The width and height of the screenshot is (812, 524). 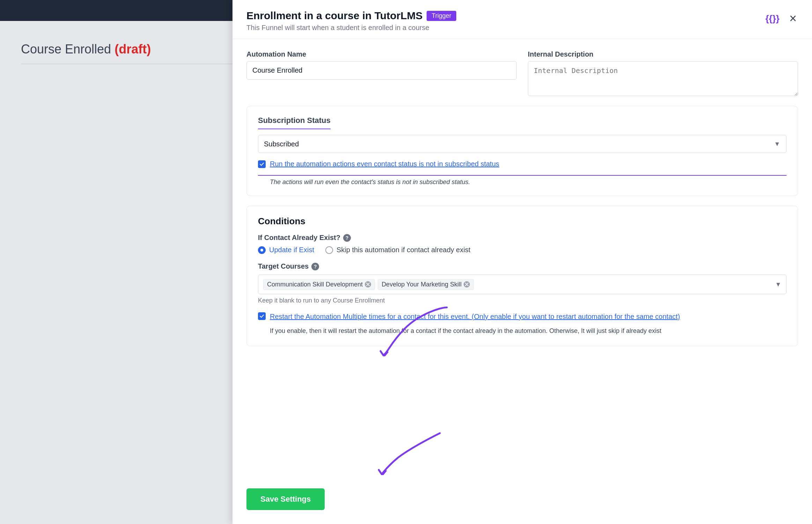 What do you see at coordinates (262, 164) in the screenshot?
I see `run-automation-checkbox` at bounding box center [262, 164].